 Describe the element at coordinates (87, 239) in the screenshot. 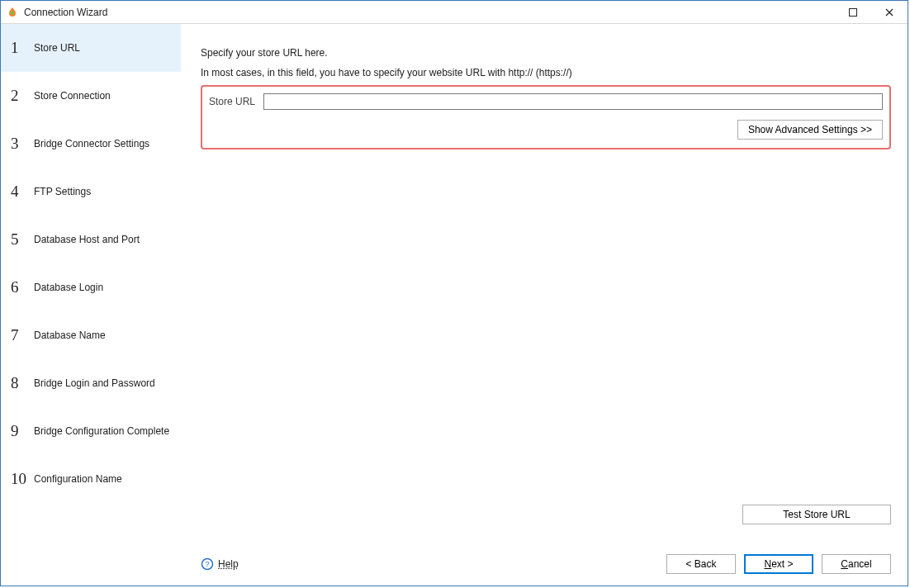

I see `step-label: Database Host and Port` at that location.